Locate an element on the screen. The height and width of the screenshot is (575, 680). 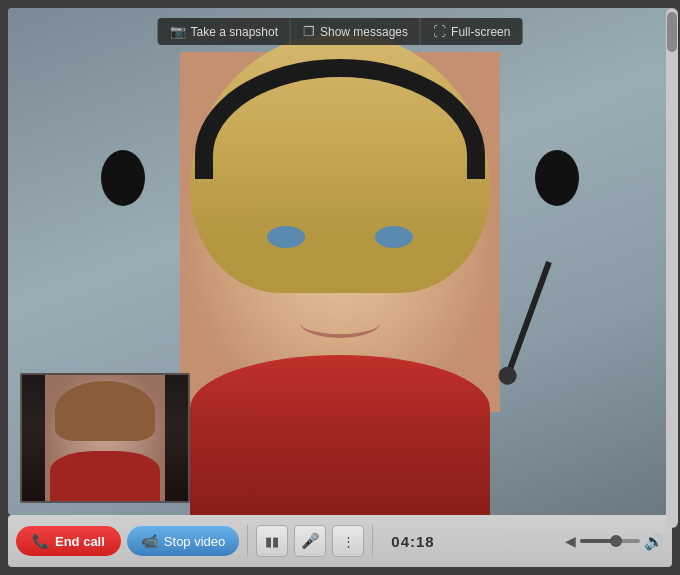
smile is located at coordinates (340, 323).